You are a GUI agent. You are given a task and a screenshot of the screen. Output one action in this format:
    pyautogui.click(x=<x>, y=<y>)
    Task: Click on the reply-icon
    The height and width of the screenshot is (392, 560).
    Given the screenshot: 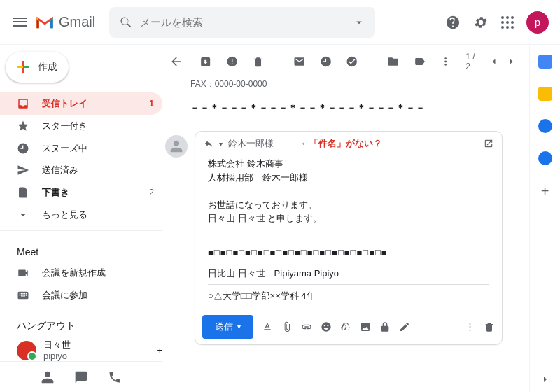 What is the action you would take?
    pyautogui.click(x=209, y=144)
    